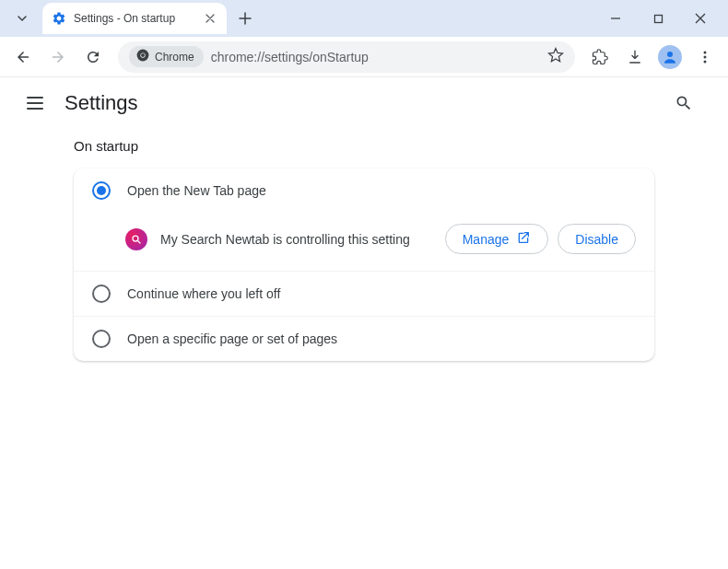 The width and height of the screenshot is (728, 569). What do you see at coordinates (346, 57) in the screenshot?
I see `address-bar: Chrome chrome://settings/onStartup` at bounding box center [346, 57].